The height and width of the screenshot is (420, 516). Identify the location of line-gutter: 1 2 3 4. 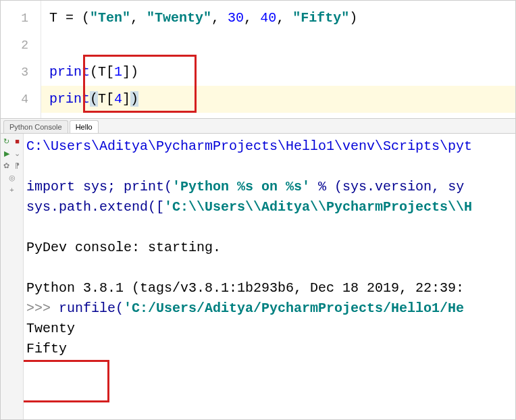
(21, 59).